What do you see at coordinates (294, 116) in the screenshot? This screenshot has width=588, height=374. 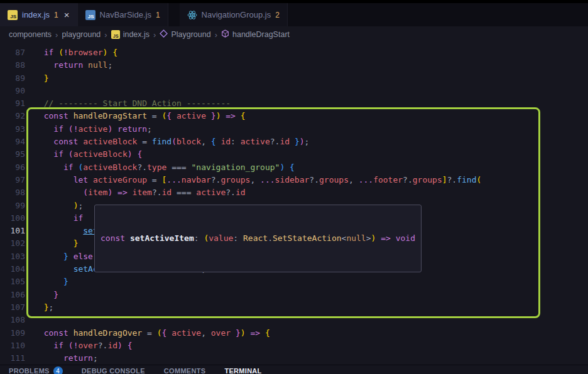 I see `code-line: 92 const handleDragStart = ({ active }) …` at bounding box center [294, 116].